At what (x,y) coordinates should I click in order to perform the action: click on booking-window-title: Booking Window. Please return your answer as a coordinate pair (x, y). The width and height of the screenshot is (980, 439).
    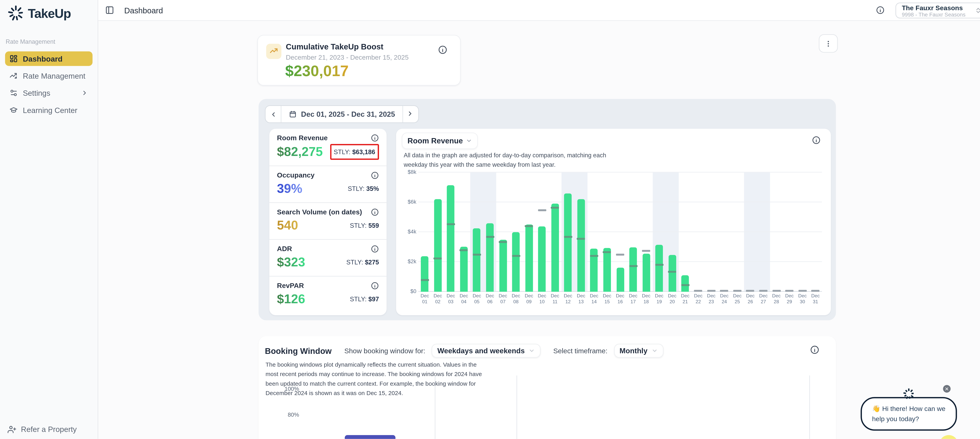
    Looking at the image, I should click on (298, 351).